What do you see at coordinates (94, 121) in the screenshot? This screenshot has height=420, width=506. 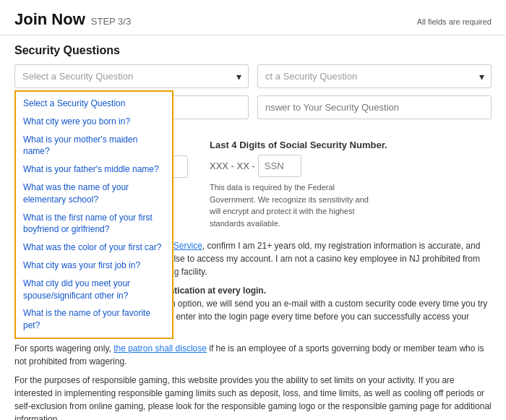 I see `dd-item-1: What city were you born in?` at bounding box center [94, 121].